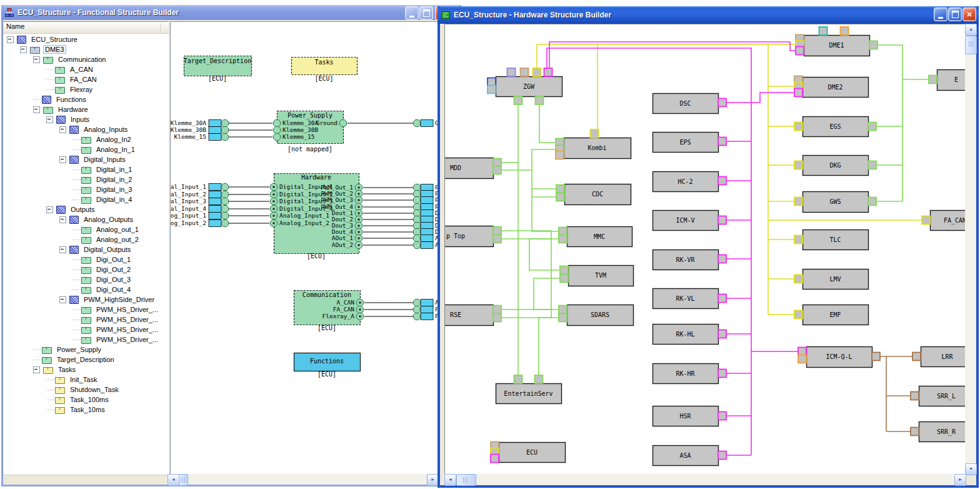  Describe the element at coordinates (86, 410) in the screenshot. I see `tree-item-task-10ms: Task_10ms` at that location.